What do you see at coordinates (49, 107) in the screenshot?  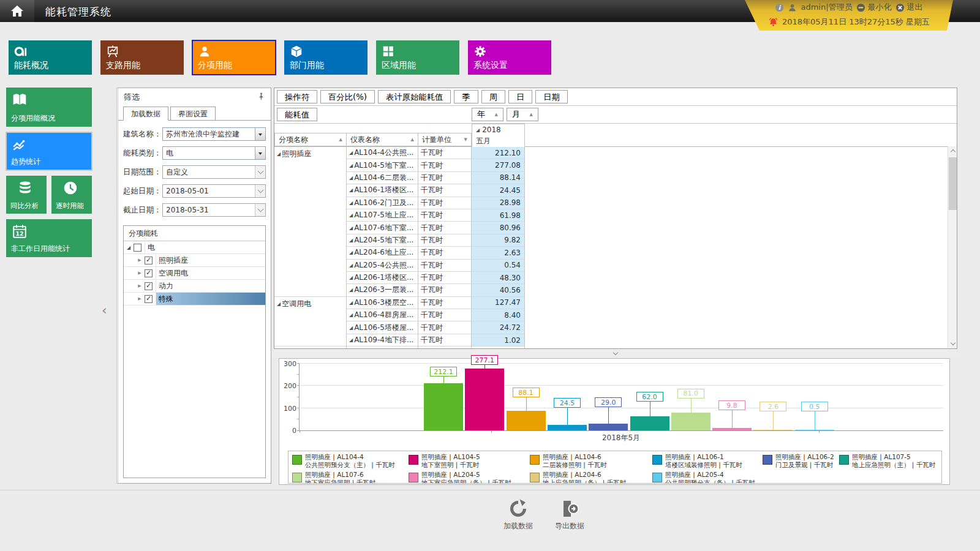 I see `sidebar-item-subitem-overview: 分项用能概况` at bounding box center [49, 107].